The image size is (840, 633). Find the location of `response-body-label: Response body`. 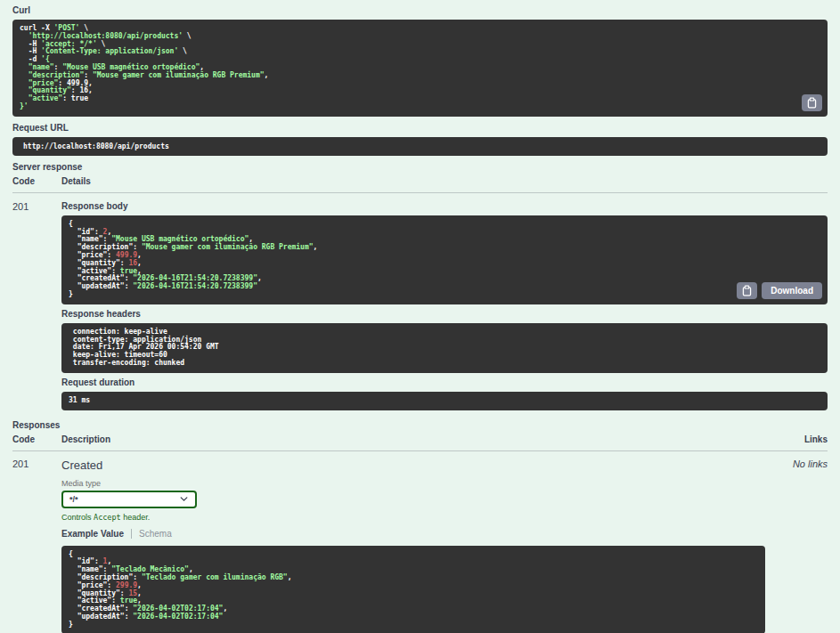

response-body-label: Response body is located at coordinates (444, 207).